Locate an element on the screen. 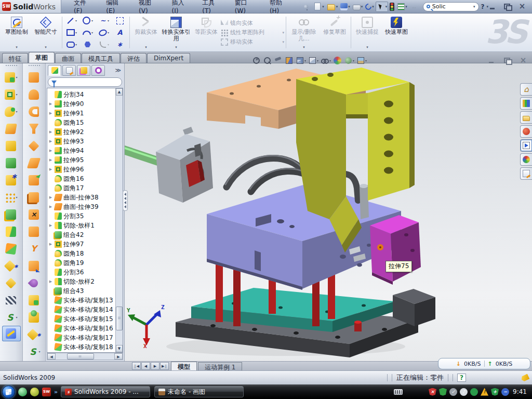 The width and height of the screenshot is (532, 399). tree-horizontal-scrollbar: ◀ ▶ is located at coordinates (85, 356).